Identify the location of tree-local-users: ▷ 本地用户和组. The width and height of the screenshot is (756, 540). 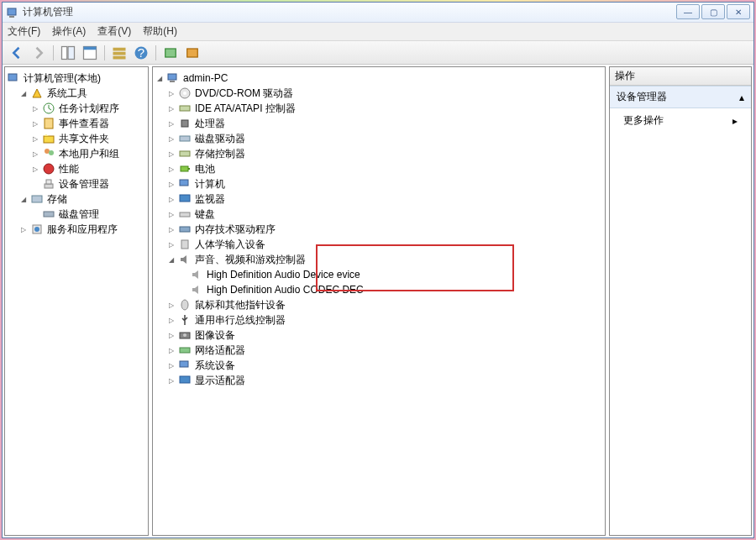
(76, 154).